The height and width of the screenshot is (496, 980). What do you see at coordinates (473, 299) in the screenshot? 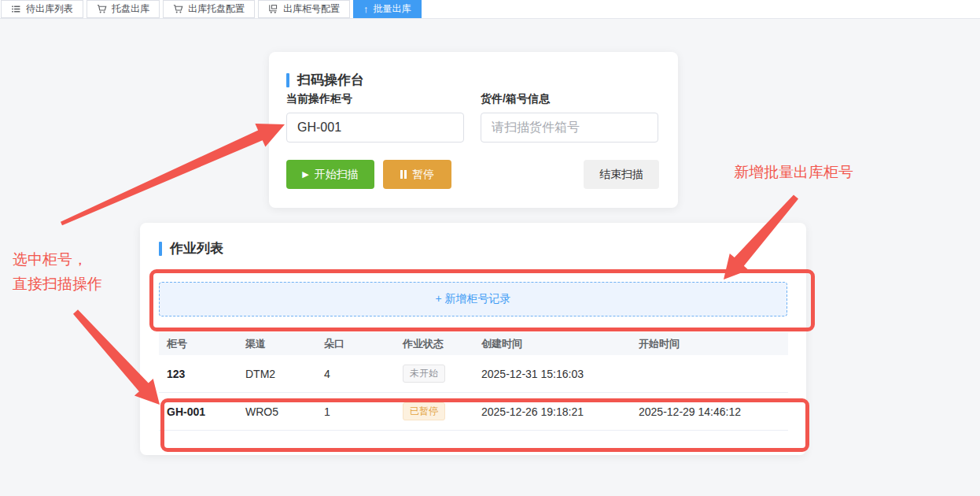
I see `add-cabinet-record-button: + 新增柜号记录` at bounding box center [473, 299].